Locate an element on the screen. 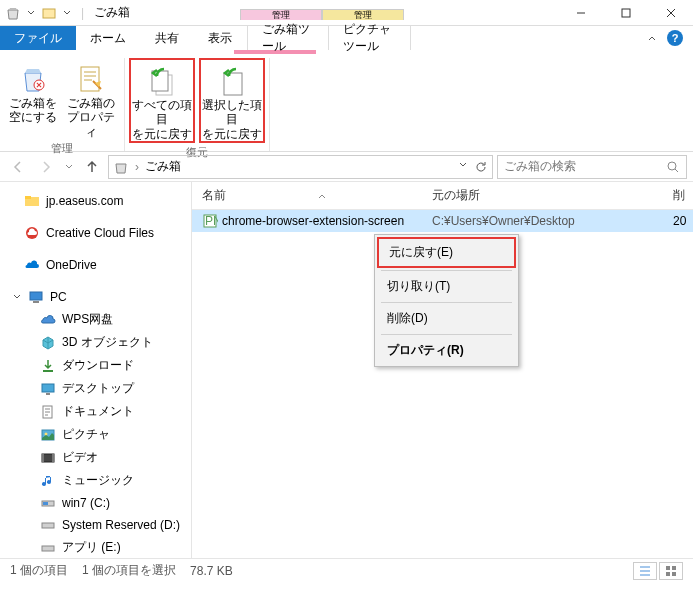 This screenshot has width=693, height=607. tab-file: ファイル is located at coordinates (38, 38).